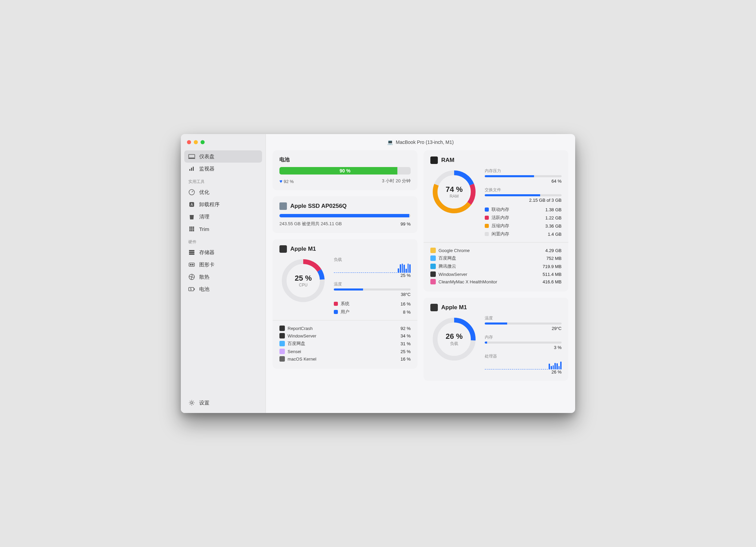 The image size is (756, 547). What do you see at coordinates (553, 250) in the screenshot?
I see `process-value: 4.29 GB` at bounding box center [553, 250].